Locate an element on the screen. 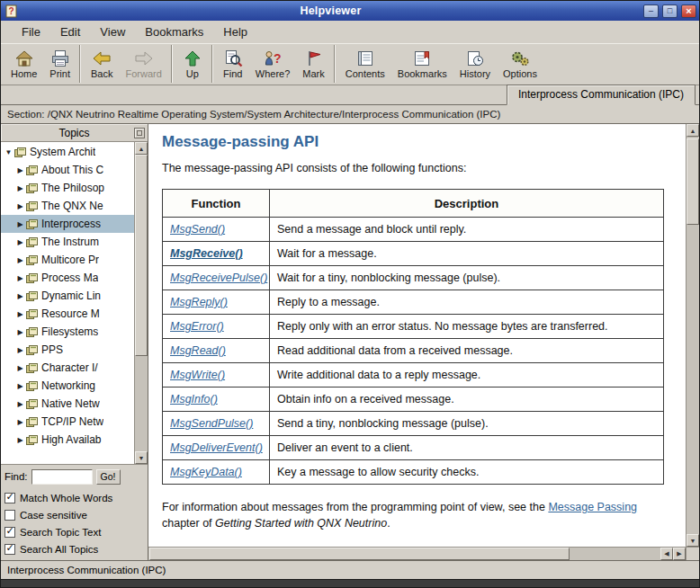 Image resolution: width=700 pixels, height=588 pixels. tree-item: ▶ The QNX Ne is located at coordinates (67, 206).